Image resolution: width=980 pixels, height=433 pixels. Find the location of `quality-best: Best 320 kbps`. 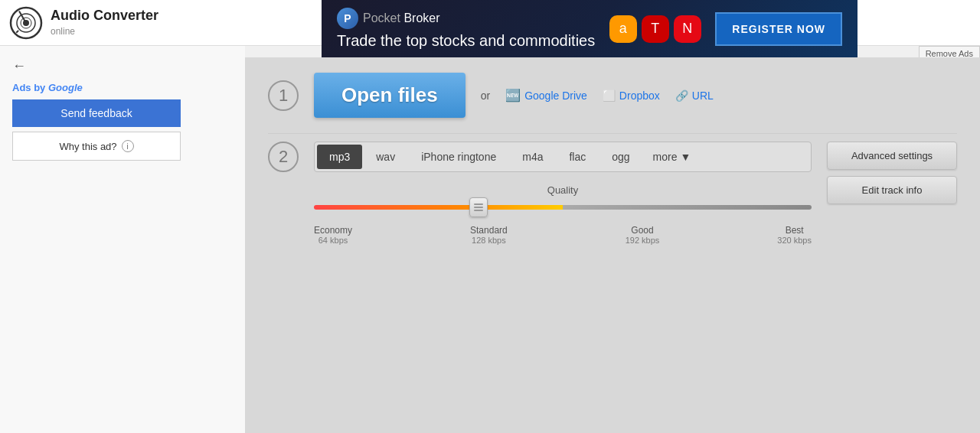

quality-best: Best 320 kbps is located at coordinates (795, 235).